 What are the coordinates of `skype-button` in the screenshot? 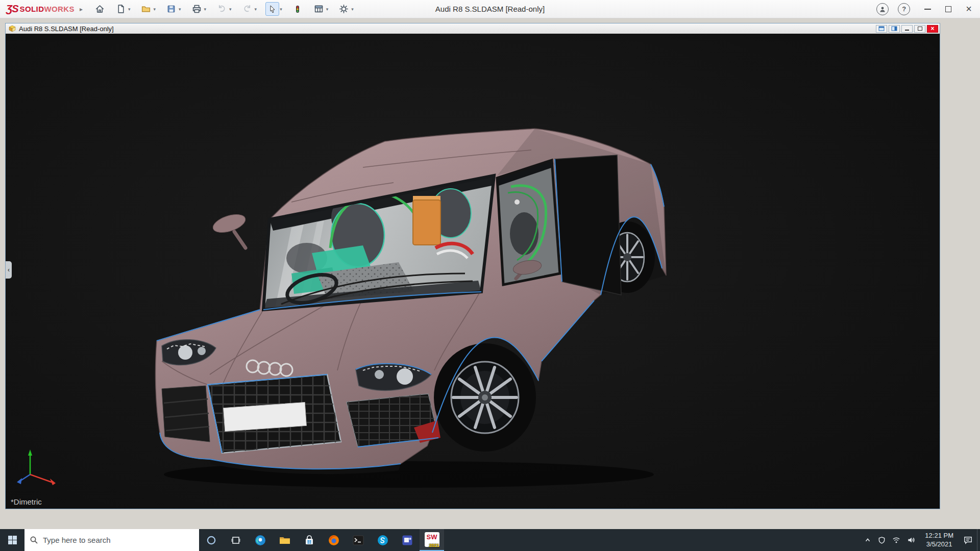 It's located at (383, 540).